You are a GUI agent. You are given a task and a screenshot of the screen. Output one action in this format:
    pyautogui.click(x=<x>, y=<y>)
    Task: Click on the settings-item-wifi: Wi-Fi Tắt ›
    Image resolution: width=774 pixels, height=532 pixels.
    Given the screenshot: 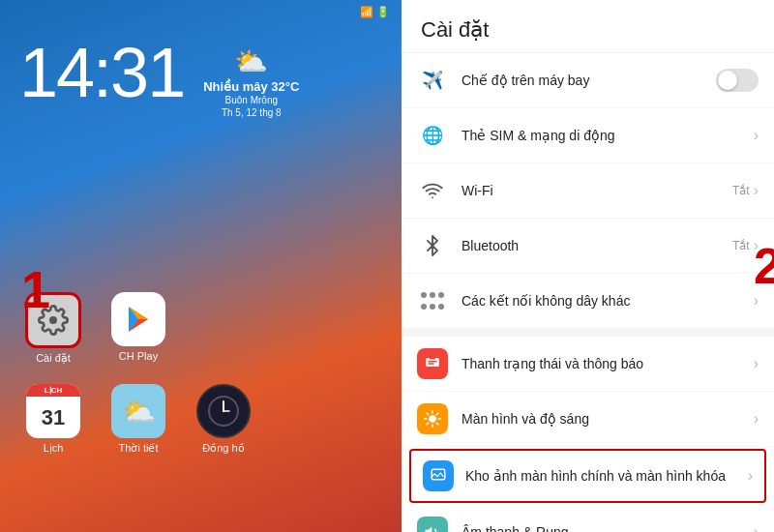 What is the action you would take?
    pyautogui.click(x=588, y=192)
    